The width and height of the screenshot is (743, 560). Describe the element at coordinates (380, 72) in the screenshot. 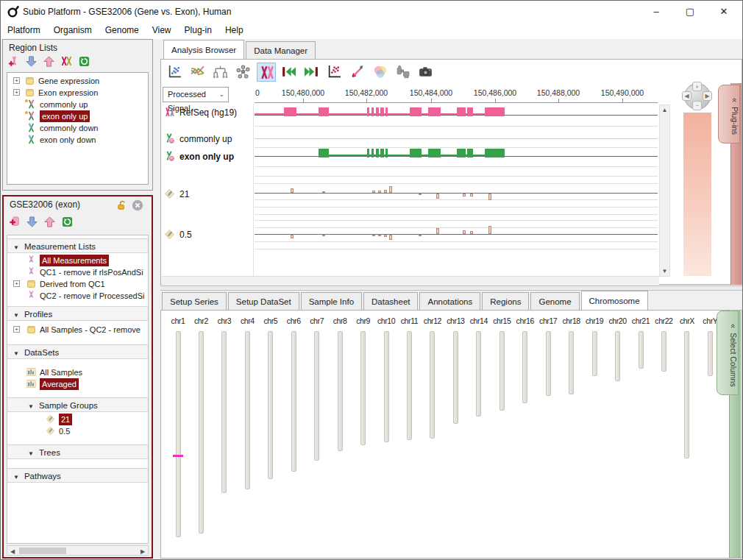

I see `venn-diagram-button` at that location.